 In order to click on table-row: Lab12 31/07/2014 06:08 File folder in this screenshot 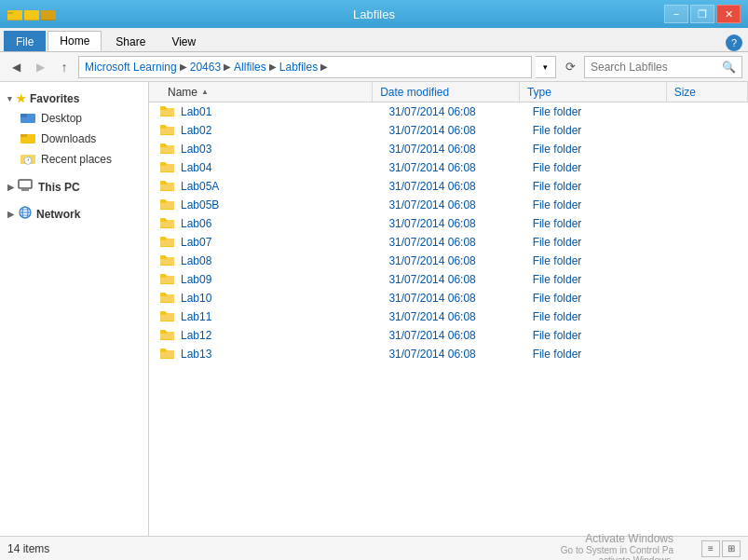, I will do `click(449, 335)`.